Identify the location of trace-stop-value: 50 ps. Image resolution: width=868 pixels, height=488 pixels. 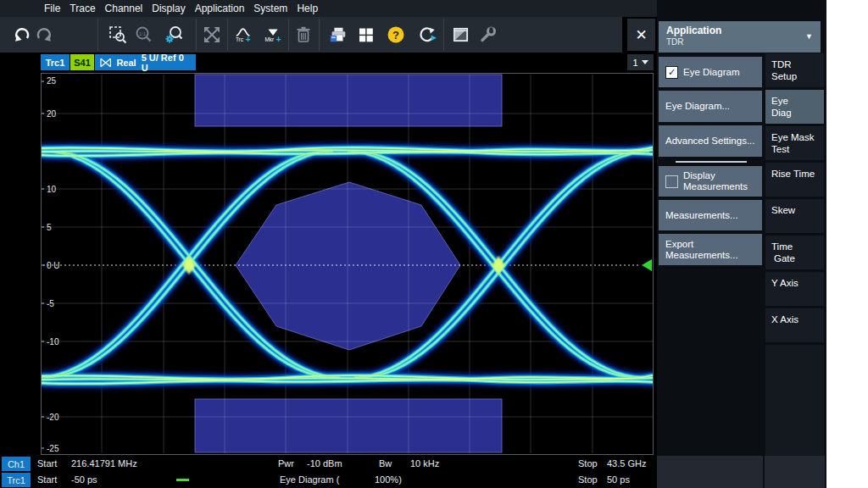
(619, 480).